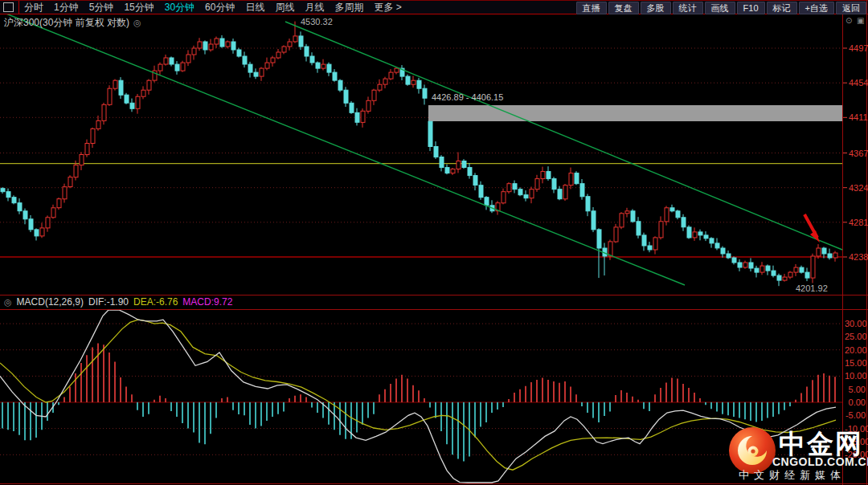 The image size is (868, 485). What do you see at coordinates (796, 452) in the screenshot?
I see `watermark: 中金网 CNGOLD.COM.CN 中文财经新媒体` at bounding box center [796, 452].